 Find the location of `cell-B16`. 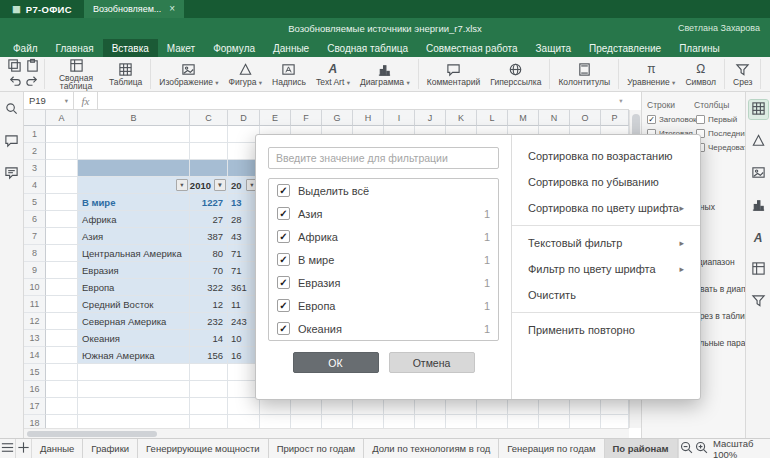

cell-B16 is located at coordinates (134, 390).